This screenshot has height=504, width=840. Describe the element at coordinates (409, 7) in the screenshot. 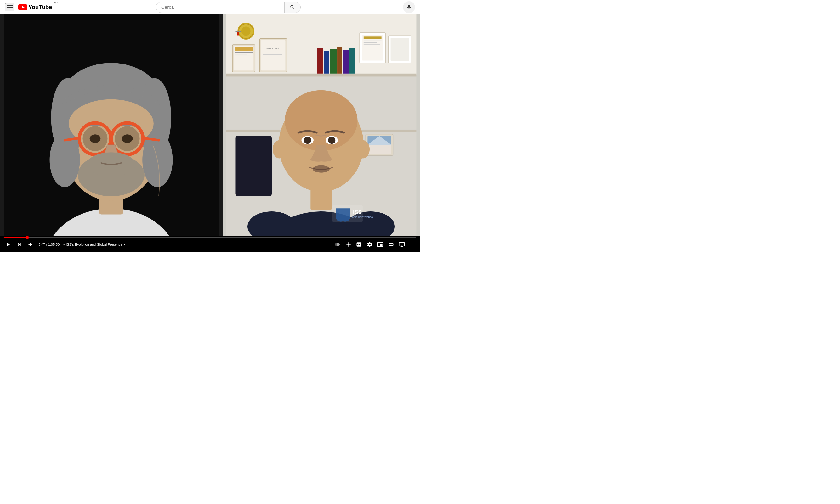

I see `mic-button` at that location.